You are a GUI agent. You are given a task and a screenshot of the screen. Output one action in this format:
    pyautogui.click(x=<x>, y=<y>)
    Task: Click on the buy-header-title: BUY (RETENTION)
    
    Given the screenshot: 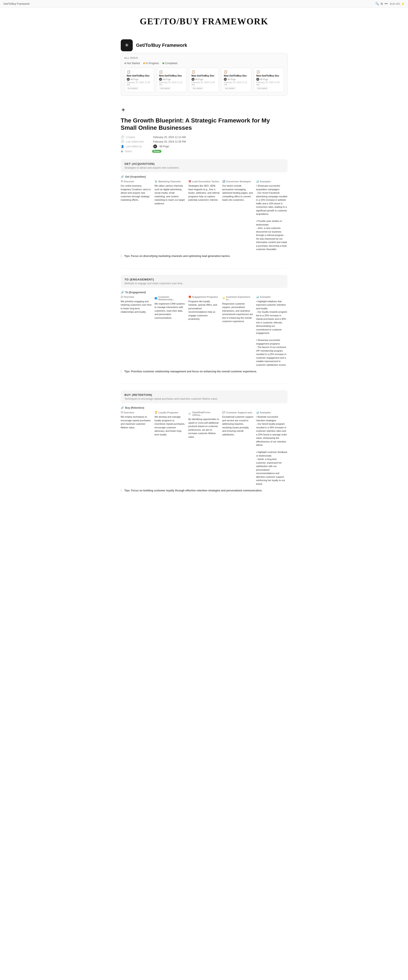 What is the action you would take?
    pyautogui.click(x=204, y=395)
    